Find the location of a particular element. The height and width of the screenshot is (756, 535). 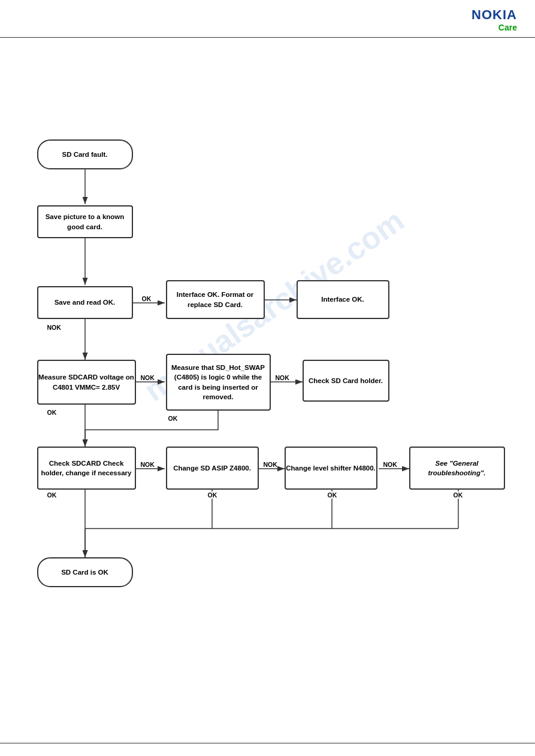

node-change-asip: Change SD ASIP Z4800. is located at coordinates (212, 468).